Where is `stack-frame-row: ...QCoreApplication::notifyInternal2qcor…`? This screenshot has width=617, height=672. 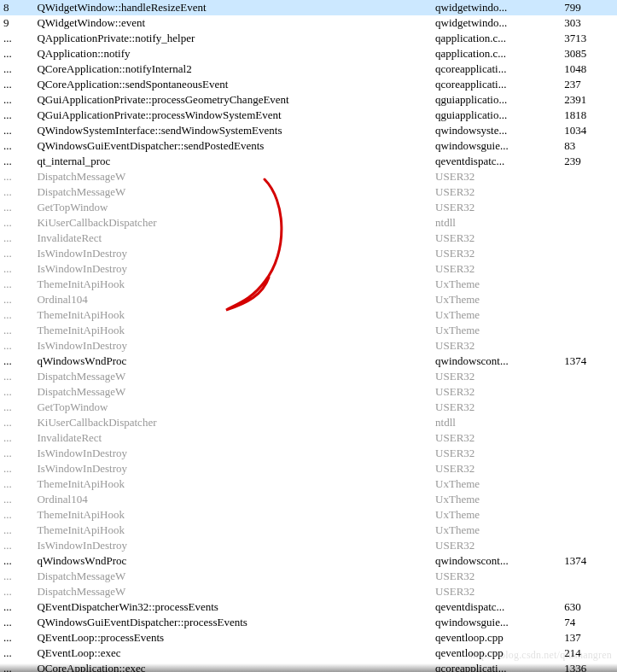
stack-frame-row: ...QCoreApplication::notifyInternal2qcor… is located at coordinates (309, 69).